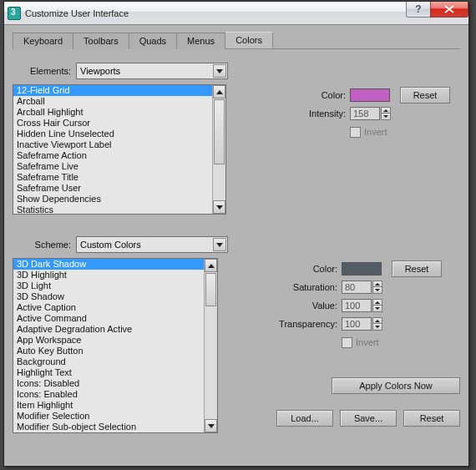 The height and width of the screenshot is (470, 476). What do you see at coordinates (100, 71) in the screenshot?
I see `elements-dropdown-value: Viewports` at bounding box center [100, 71].